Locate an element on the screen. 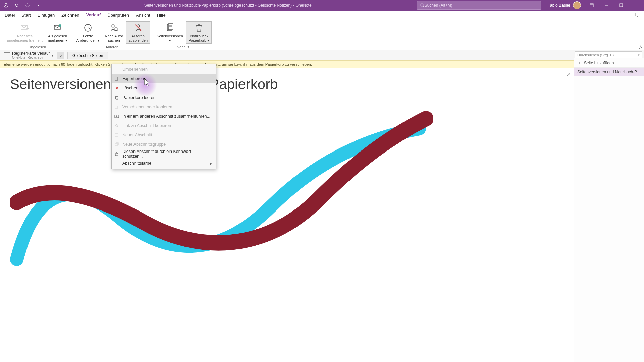 The width and height of the screenshot is (644, 362). clock-icon is located at coordinates (88, 28).